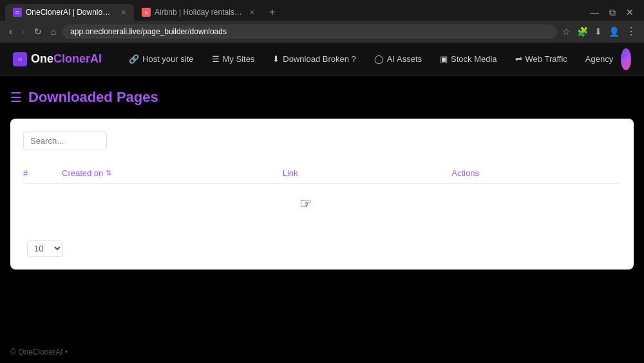 The height and width of the screenshot is (363, 644). What do you see at coordinates (257, 173) in the screenshot?
I see `column-spacer` at bounding box center [257, 173].